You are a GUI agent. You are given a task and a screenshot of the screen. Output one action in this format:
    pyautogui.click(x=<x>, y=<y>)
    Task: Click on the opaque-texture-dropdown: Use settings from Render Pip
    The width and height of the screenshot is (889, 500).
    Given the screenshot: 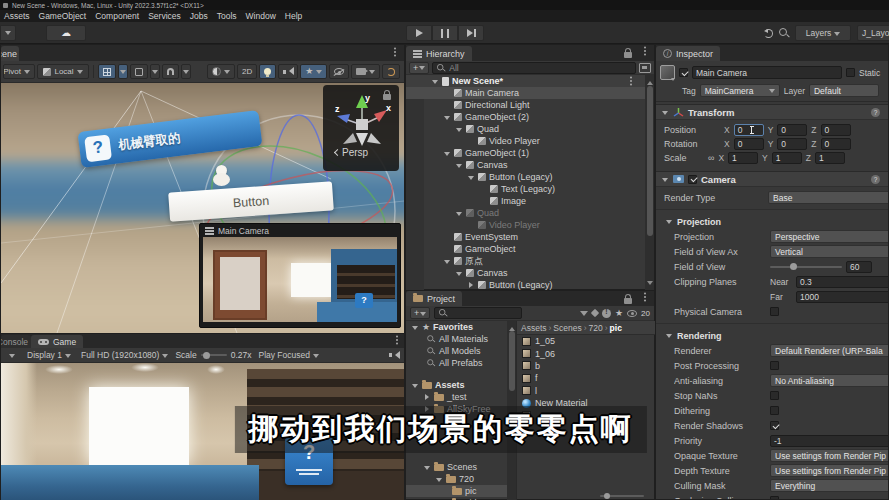 What is the action you would take?
    pyautogui.click(x=830, y=456)
    